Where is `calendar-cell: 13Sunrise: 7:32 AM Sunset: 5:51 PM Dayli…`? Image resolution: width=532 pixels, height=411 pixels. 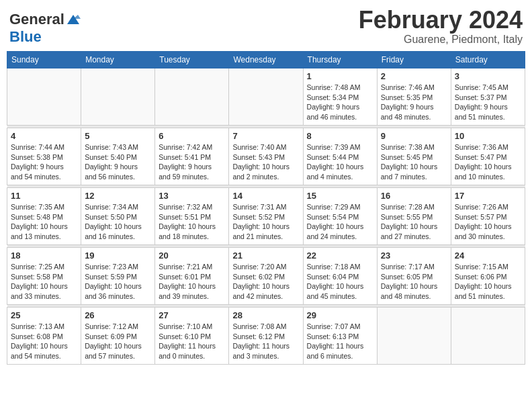
calendar-cell: 13Sunrise: 7:32 AM Sunset: 5:51 PM Dayli… is located at coordinates (192, 216).